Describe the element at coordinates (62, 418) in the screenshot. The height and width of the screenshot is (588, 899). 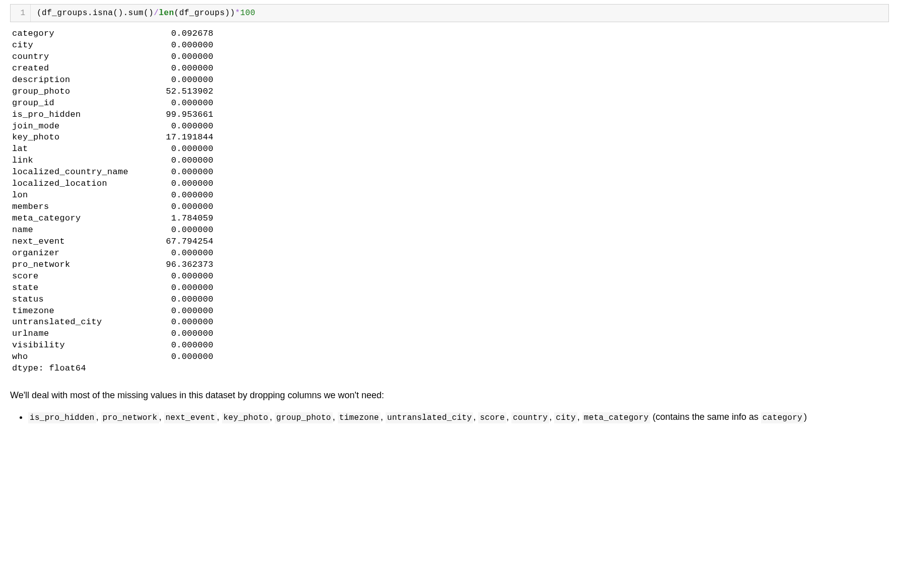
I see `inline-code: is_pro_hidden` at that location.